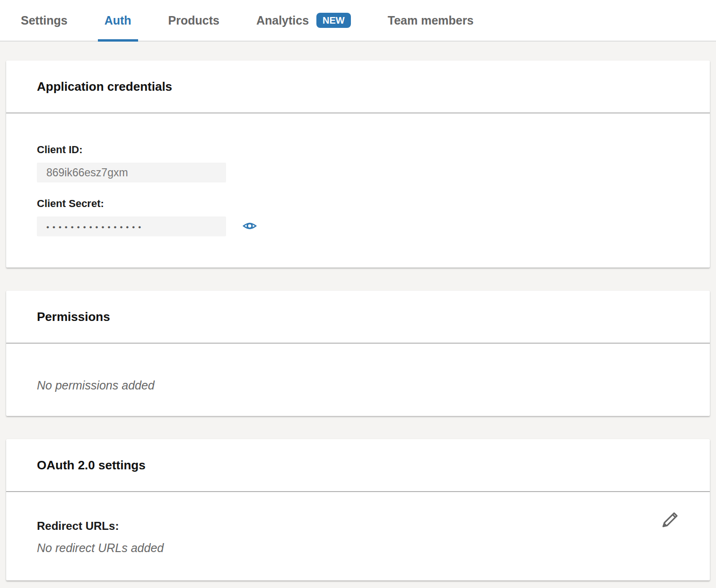  Describe the element at coordinates (118, 20) in the screenshot. I see `tab-auth: Auth` at that location.